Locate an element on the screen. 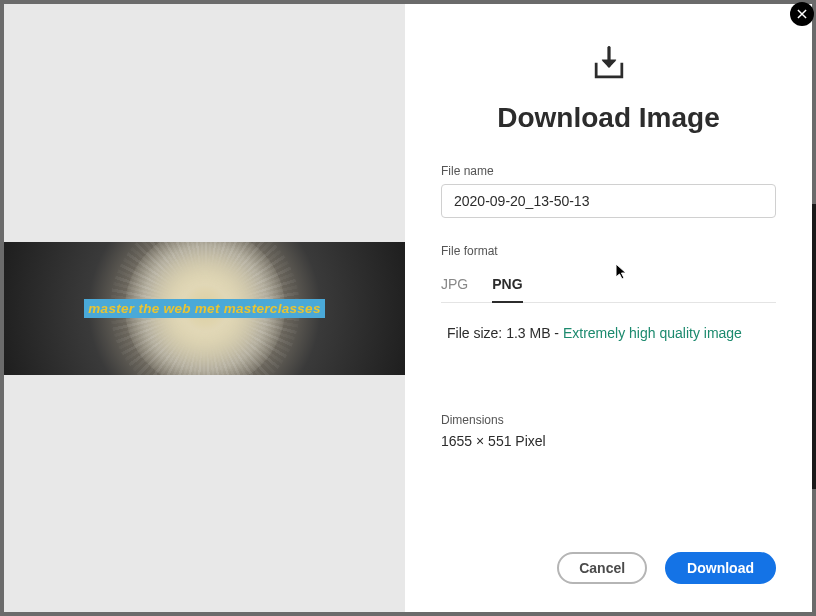 Image resolution: width=816 pixels, height=616 pixels. format-tabs: JPG PNG is located at coordinates (608, 286).